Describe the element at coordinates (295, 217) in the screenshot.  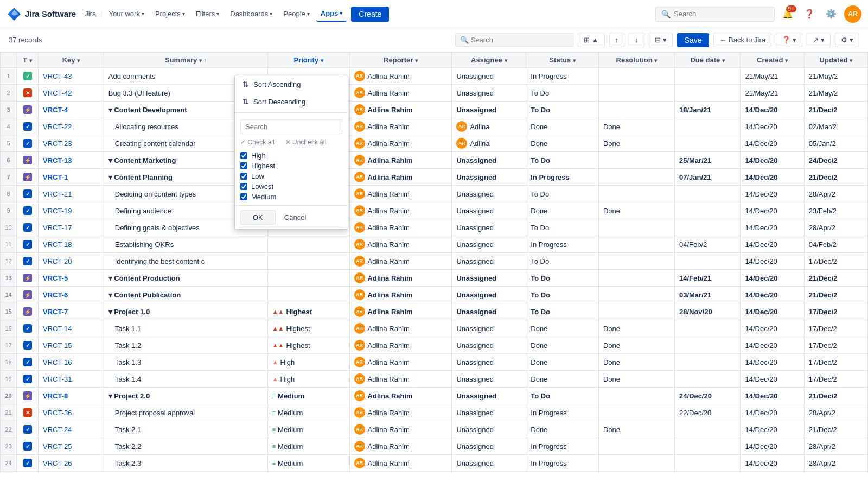
I see `filter-cancel-button: Cancel` at that location.